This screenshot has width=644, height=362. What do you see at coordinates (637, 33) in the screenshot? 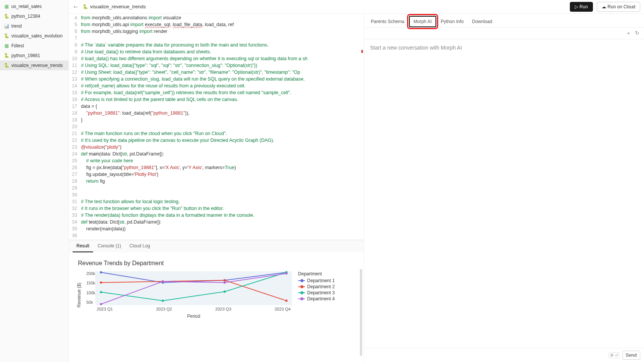
I see `history-icon: ↻` at bounding box center [637, 33].